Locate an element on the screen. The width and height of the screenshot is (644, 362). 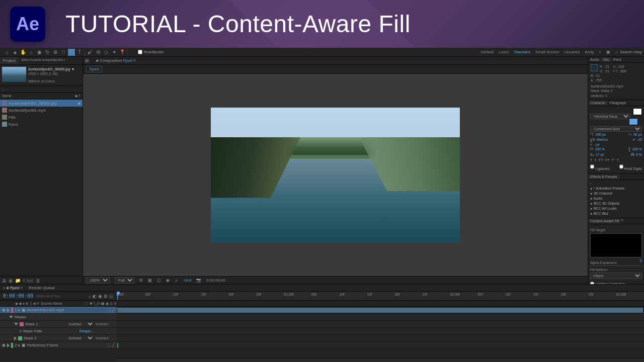
zoom-tool: ⌕ is located at coordinates (31, 52).